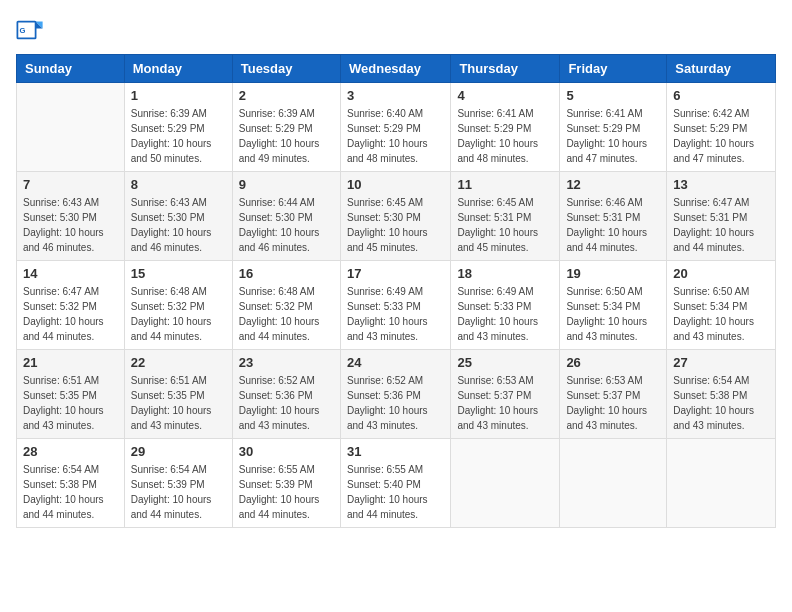 The height and width of the screenshot is (612, 792). I want to click on col-tuesday: Tuesday, so click(286, 69).